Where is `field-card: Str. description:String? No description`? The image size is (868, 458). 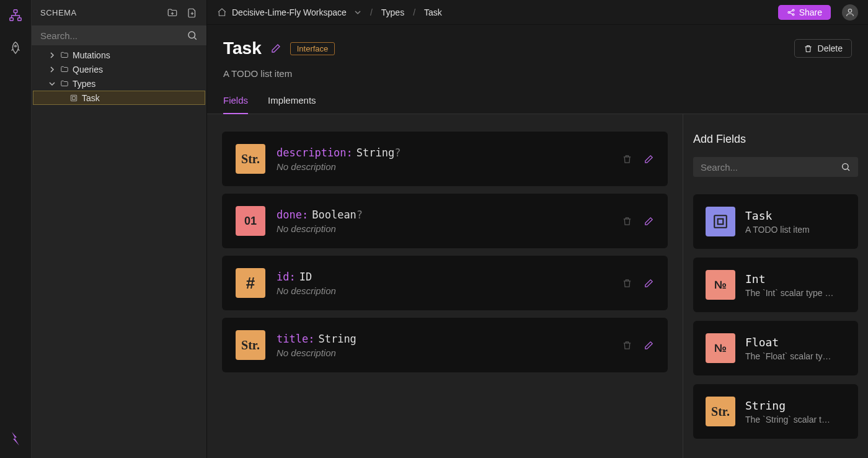
field-card: Str. description:String? No description is located at coordinates (445, 159).